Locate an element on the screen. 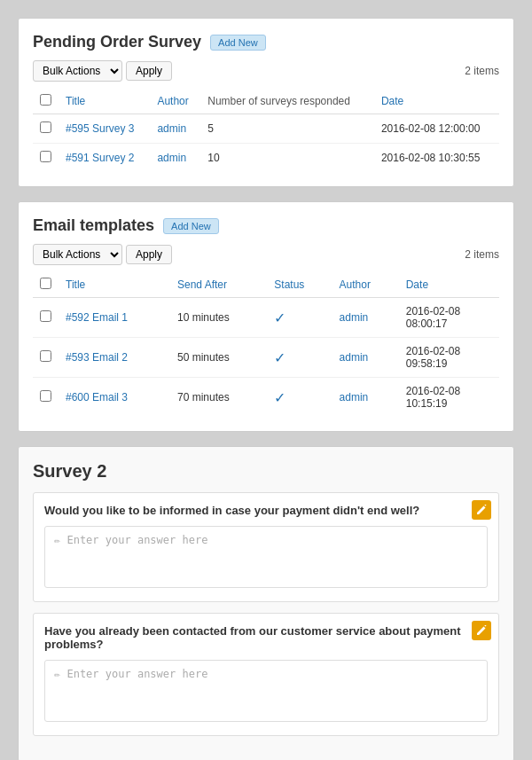 Image resolution: width=532 pixels, height=760 pixels. survey-question-block-1: Have you already been contacted from our… is located at coordinates (266, 674).